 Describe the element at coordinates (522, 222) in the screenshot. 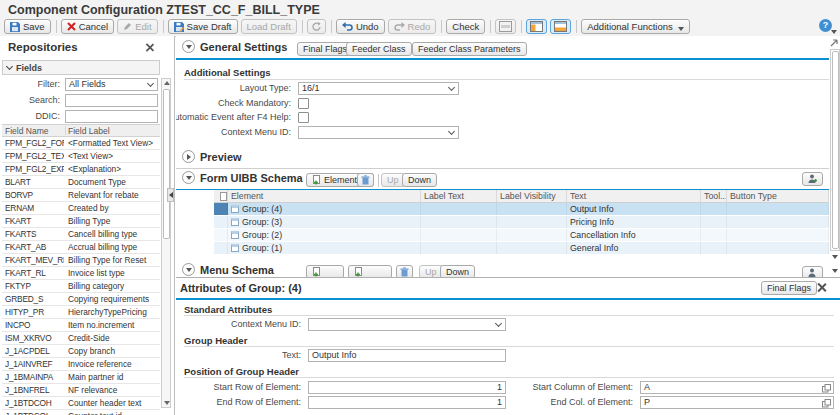

I see `schema-row: Group: (3) Pricing Info` at that location.